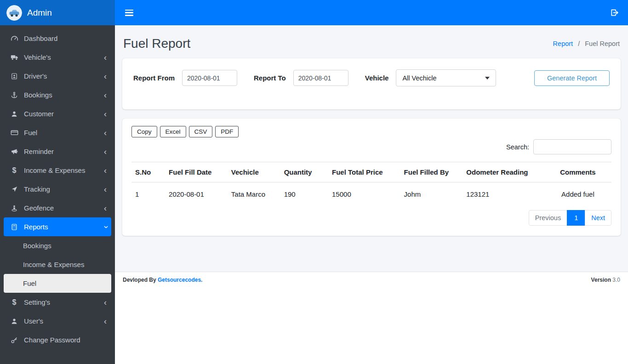  What do you see at coordinates (196, 172) in the screenshot?
I see `column-header-fuel-fill-date: Fuel Fill Date` at bounding box center [196, 172].